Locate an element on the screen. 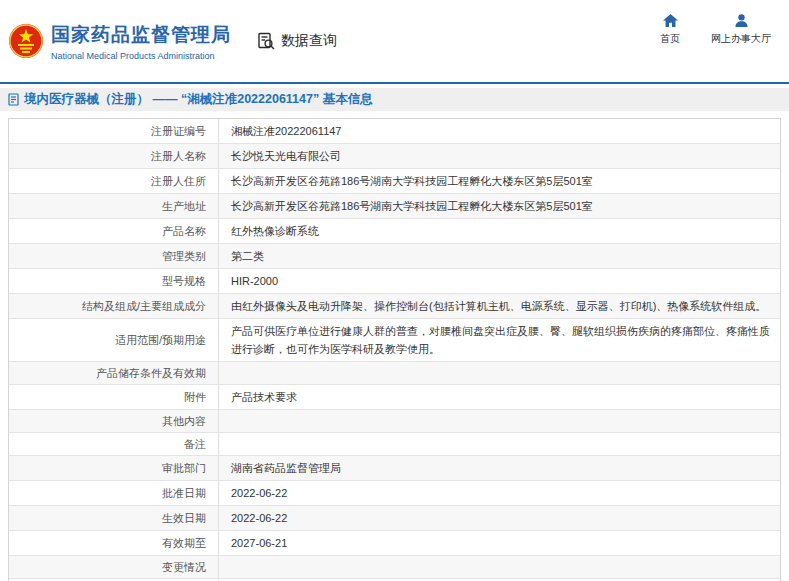 This screenshot has height=581, width=789. row-label-text: 变更情况 is located at coordinates (184, 567).